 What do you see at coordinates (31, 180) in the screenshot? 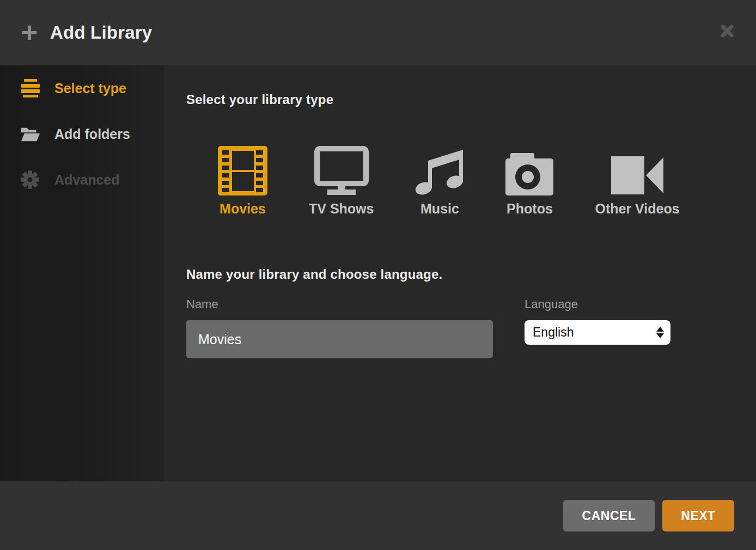
I see `gear-icon` at bounding box center [31, 180].